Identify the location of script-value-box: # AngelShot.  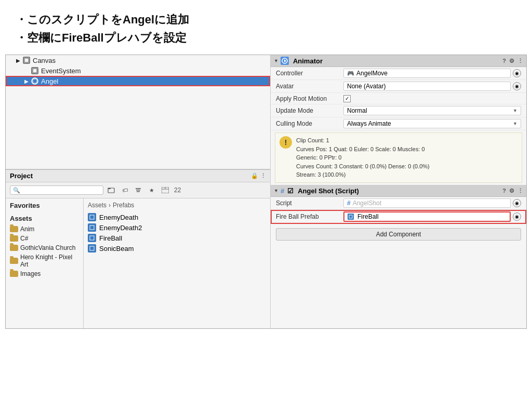
(427, 203).